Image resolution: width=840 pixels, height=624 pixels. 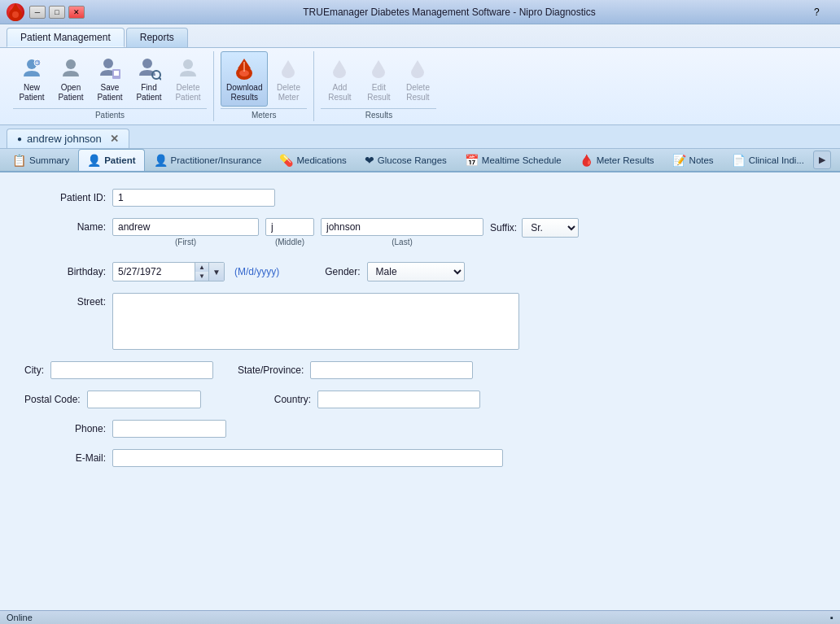 I want to click on minimize-button: ─, so click(x=37, y=12).